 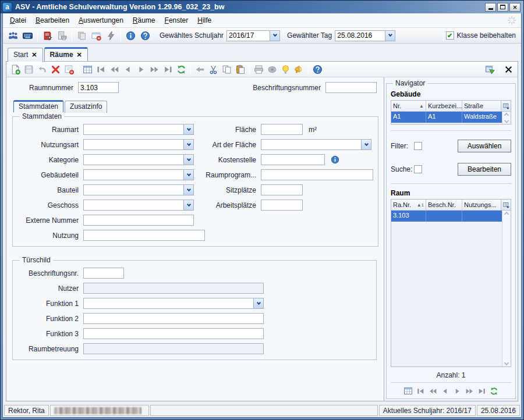 What do you see at coordinates (293, 159) in the screenshot?
I see `kostenstelle-input` at bounding box center [293, 159].